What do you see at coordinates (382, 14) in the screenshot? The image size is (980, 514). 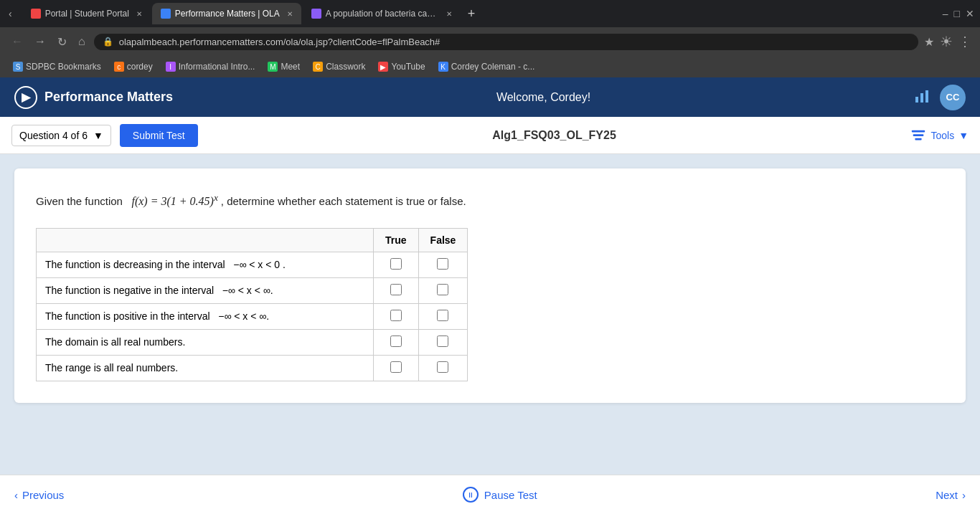 I see `tab-label-3: A population of bacteria can be` at bounding box center [382, 14].